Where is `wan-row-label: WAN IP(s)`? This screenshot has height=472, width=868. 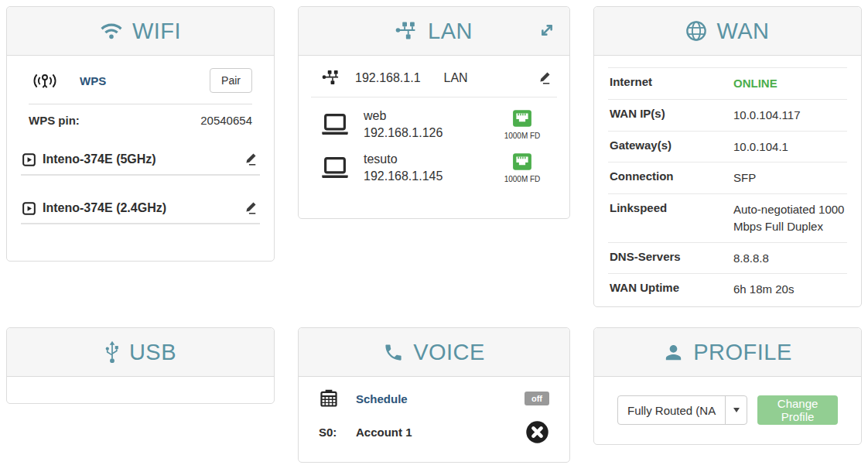
wan-row-label: WAN IP(s) is located at coordinates (672, 115).